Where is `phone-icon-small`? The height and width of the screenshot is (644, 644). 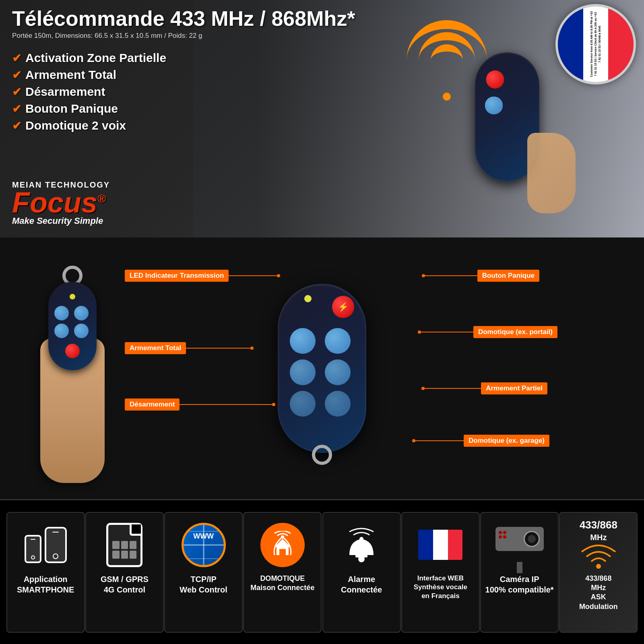
phone-icon-small is located at coordinates (33, 549).